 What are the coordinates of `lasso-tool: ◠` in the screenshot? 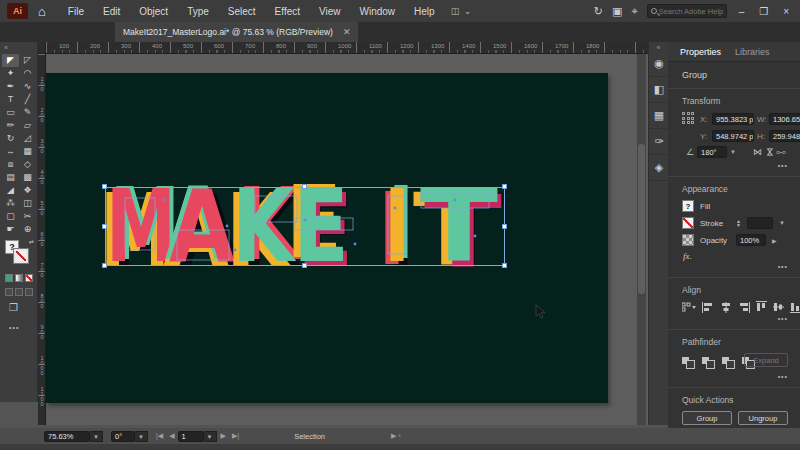 It's located at (28, 74).